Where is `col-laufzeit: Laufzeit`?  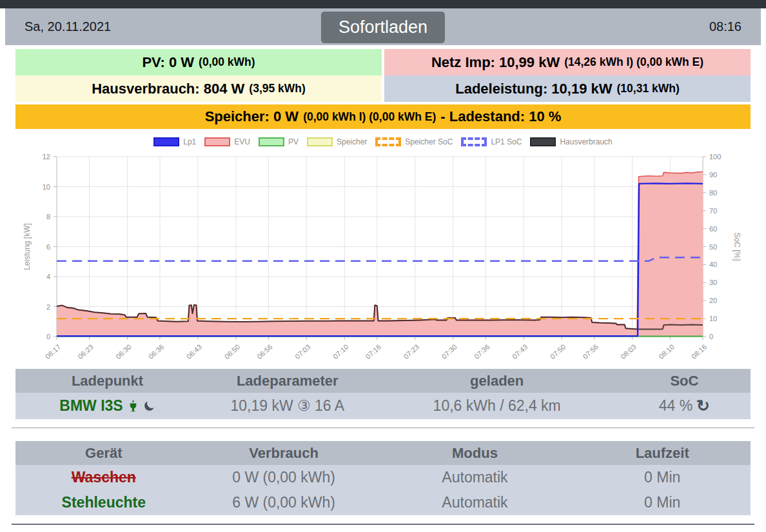
col-laufzeit: Laufzeit is located at coordinates (662, 453).